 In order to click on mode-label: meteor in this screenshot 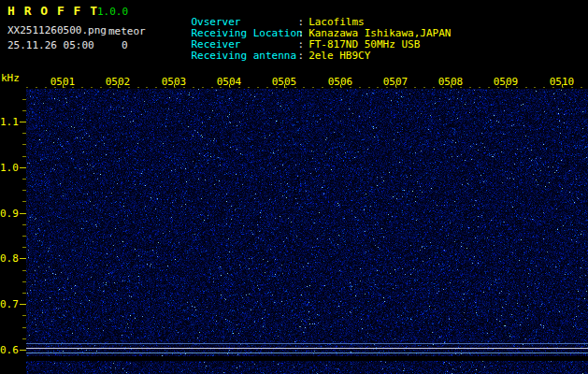, I will do `click(127, 32)`.